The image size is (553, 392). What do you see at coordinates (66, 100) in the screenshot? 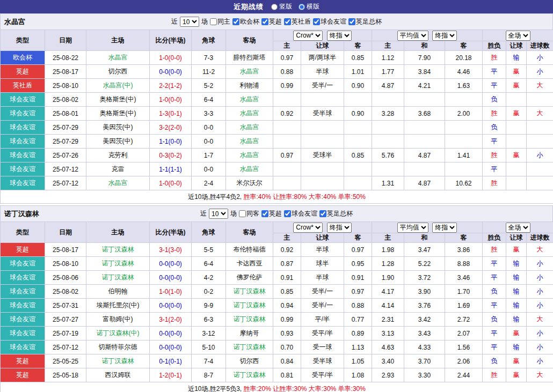
I see `match-date: 25-08-02` at bounding box center [66, 100].